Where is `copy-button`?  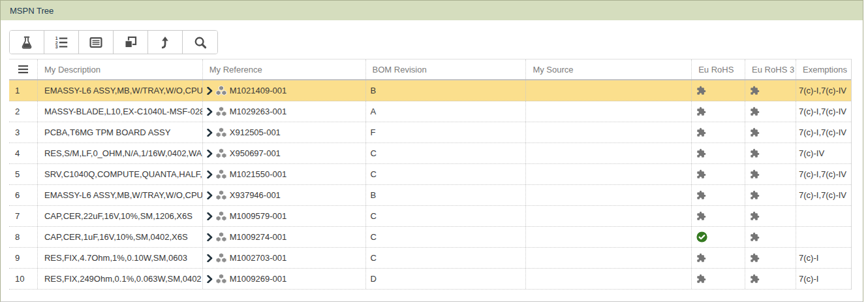
copy-button is located at coordinates (131, 42).